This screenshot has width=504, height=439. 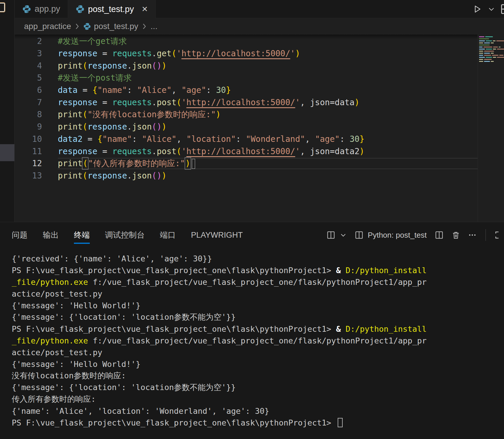 What do you see at coordinates (246, 41) in the screenshot?
I see `code-line: 2#发送一个get请求` at bounding box center [246, 41].